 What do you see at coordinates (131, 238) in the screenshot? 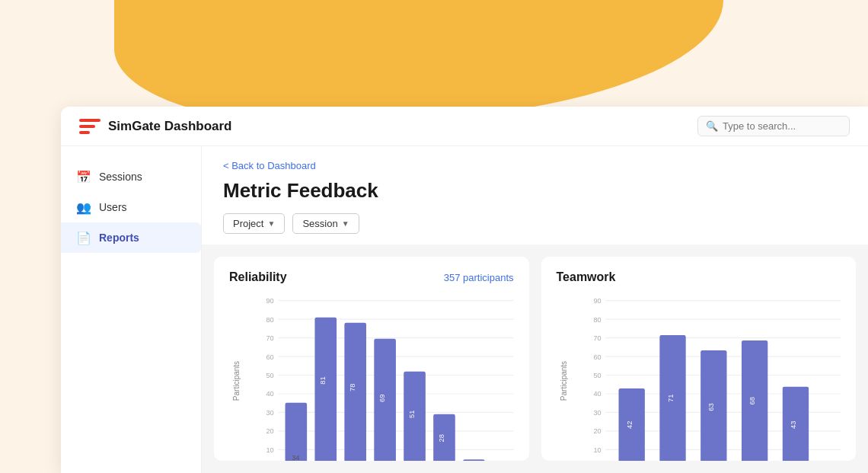
I see `sidebar-item-reports: 📄 Reports` at bounding box center [131, 238].